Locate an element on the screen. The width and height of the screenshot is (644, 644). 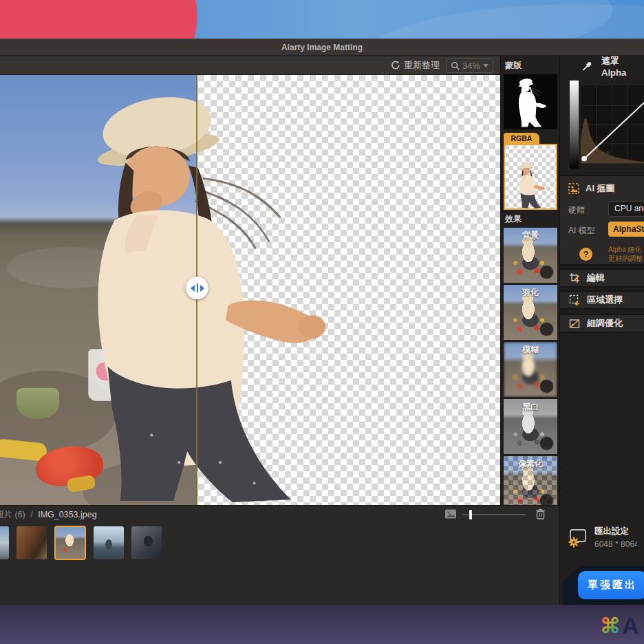
effect-label: 背景 is located at coordinates (530, 235).